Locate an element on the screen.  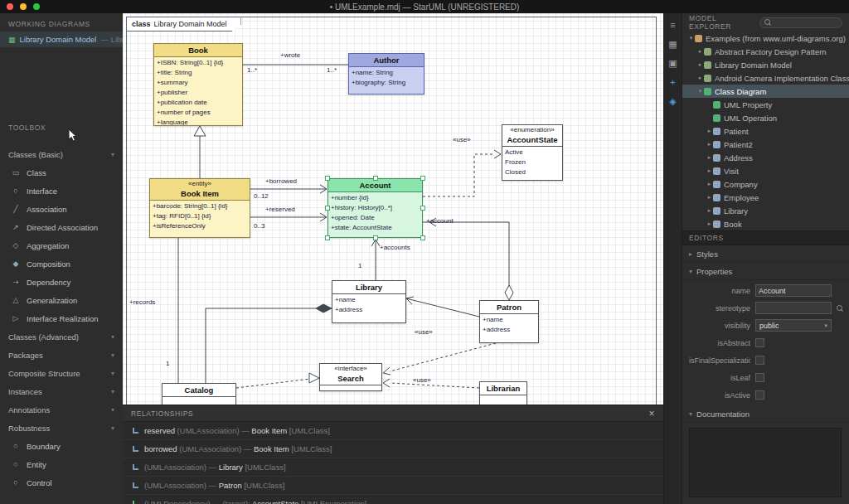
stereotype-search-icon is located at coordinates (840, 308).